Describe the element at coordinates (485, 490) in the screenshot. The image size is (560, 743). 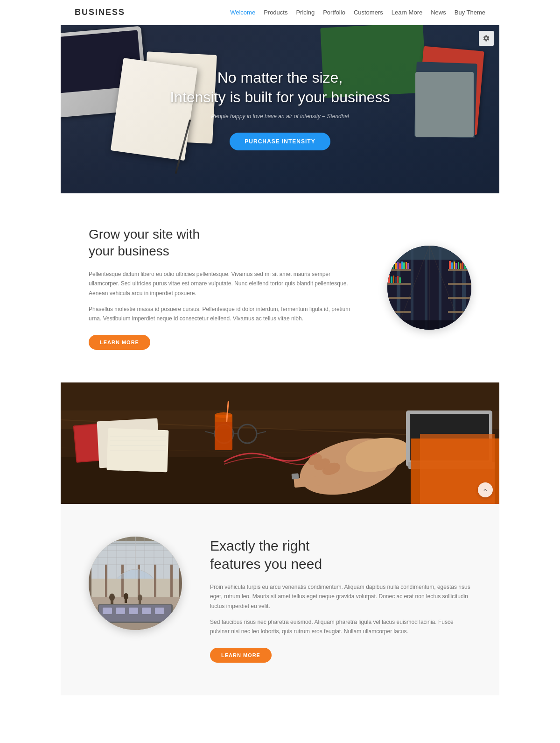
I see `scroll-up-button` at that location.